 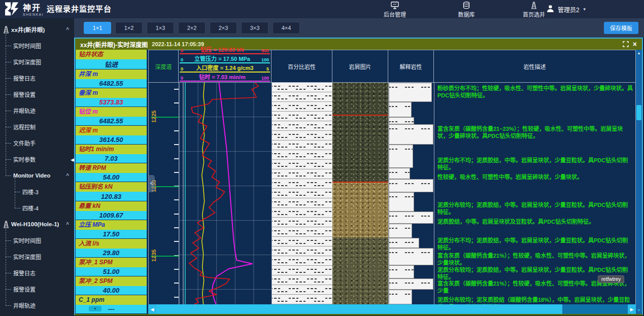 What do you see at coordinates (255, 28) in the screenshot?
I see `layout-button-3x3: 3×3` at bounding box center [255, 28].